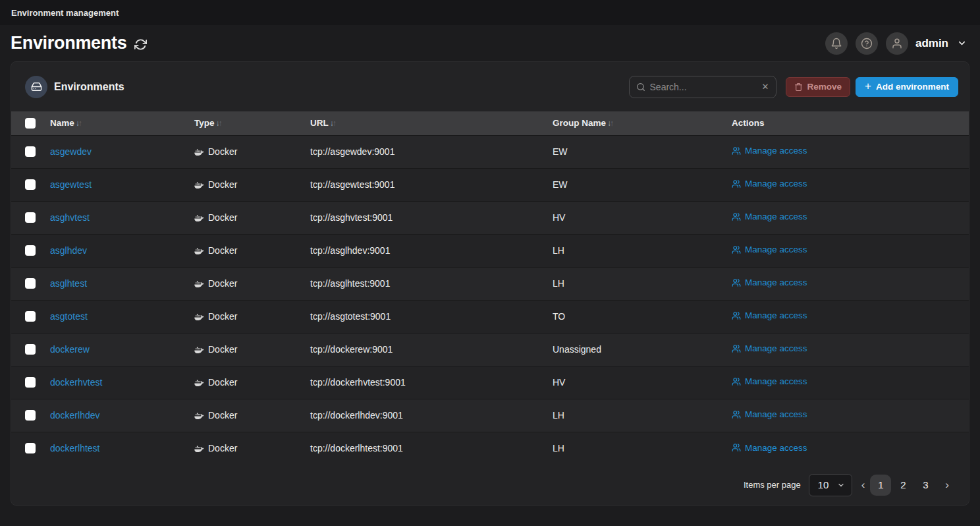  I want to click on column-header-type: Type↓↑, so click(242, 123).